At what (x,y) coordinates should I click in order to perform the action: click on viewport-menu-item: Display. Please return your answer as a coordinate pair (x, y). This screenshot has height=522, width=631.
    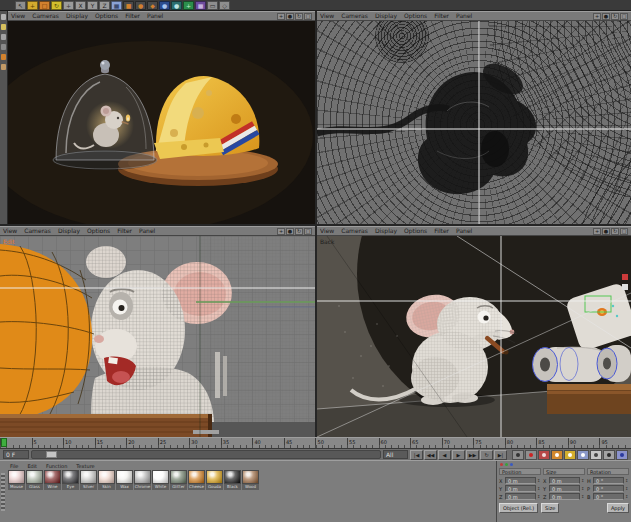
    Looking at the image, I should click on (77, 16).